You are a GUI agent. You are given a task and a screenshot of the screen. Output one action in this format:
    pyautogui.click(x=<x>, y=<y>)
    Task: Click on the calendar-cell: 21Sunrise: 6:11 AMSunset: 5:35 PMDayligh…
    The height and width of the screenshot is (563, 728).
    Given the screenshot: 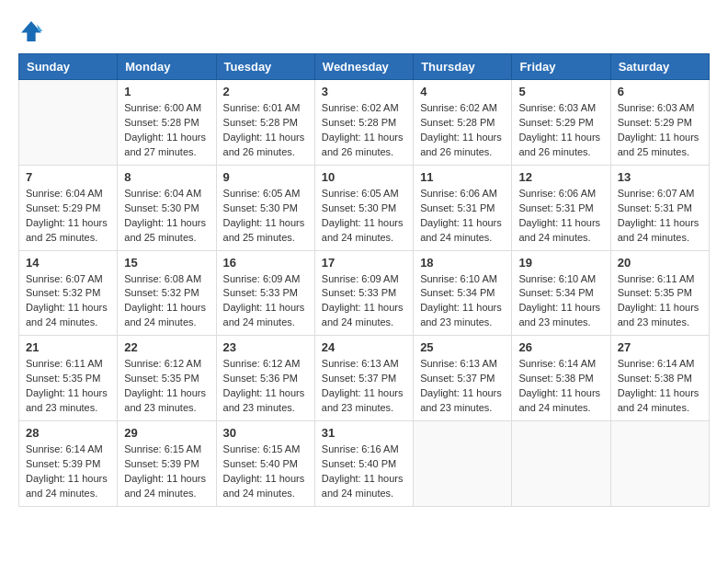 What is the action you would take?
    pyautogui.click(x=68, y=379)
    